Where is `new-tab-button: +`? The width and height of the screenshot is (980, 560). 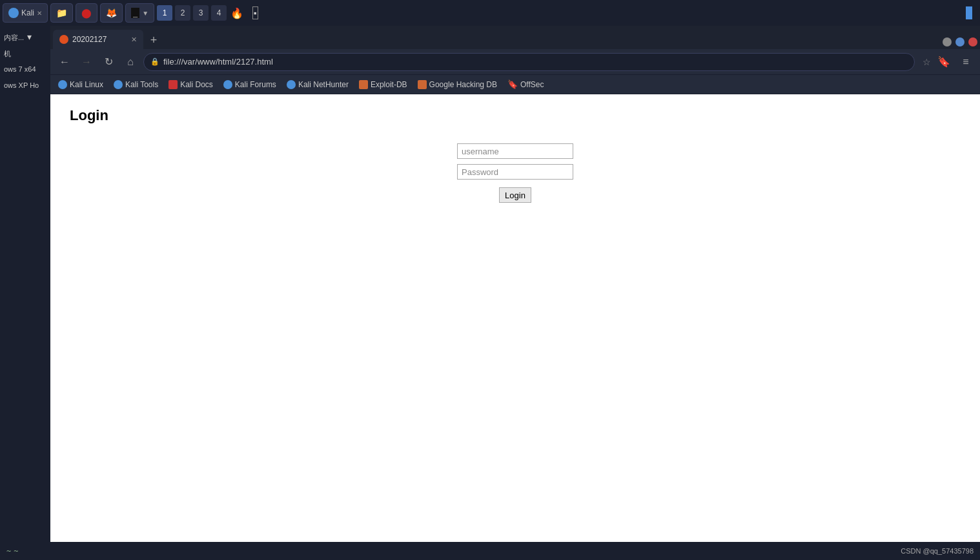 new-tab-button: + is located at coordinates (154, 40).